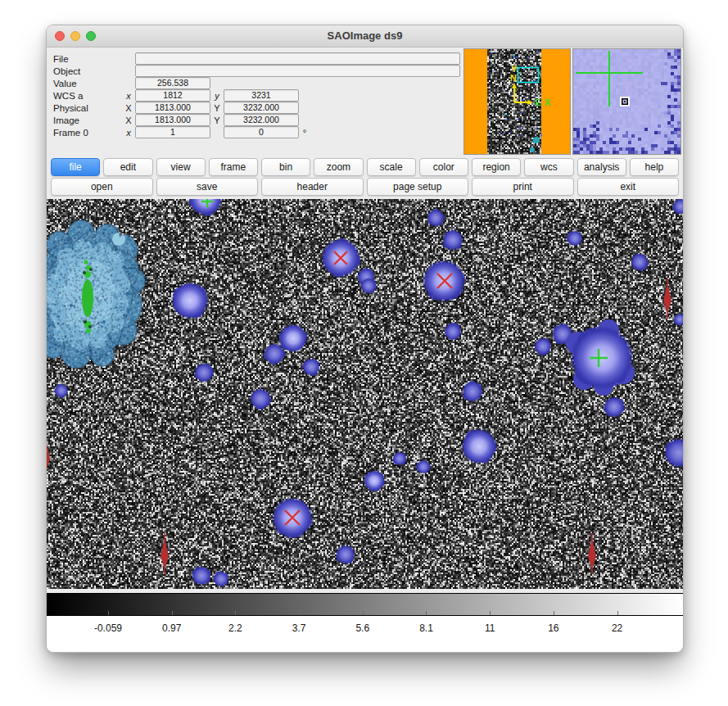 The image size is (728, 706). What do you see at coordinates (236, 628) in the screenshot?
I see `colorbar-tick-label: 2.2` at bounding box center [236, 628].